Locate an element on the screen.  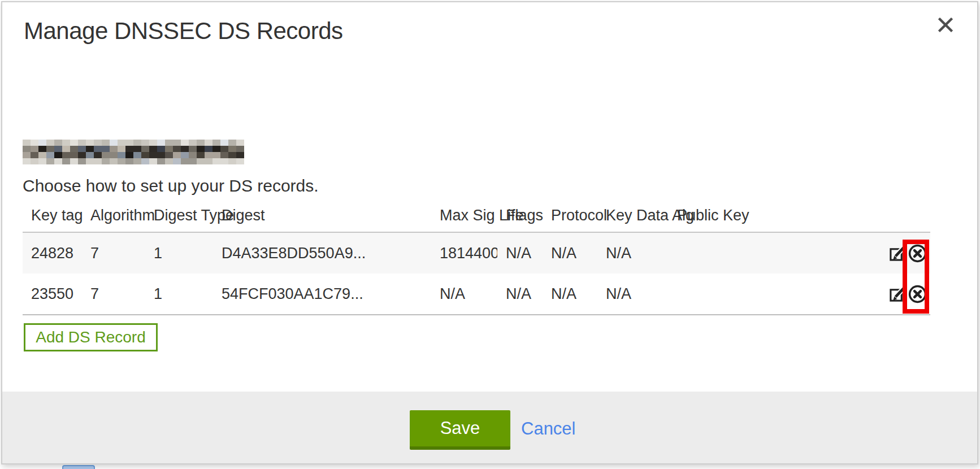
table-row: 23550 7 1 54FCF030AA1C79... N/A N/A N/A … is located at coordinates (476, 294).